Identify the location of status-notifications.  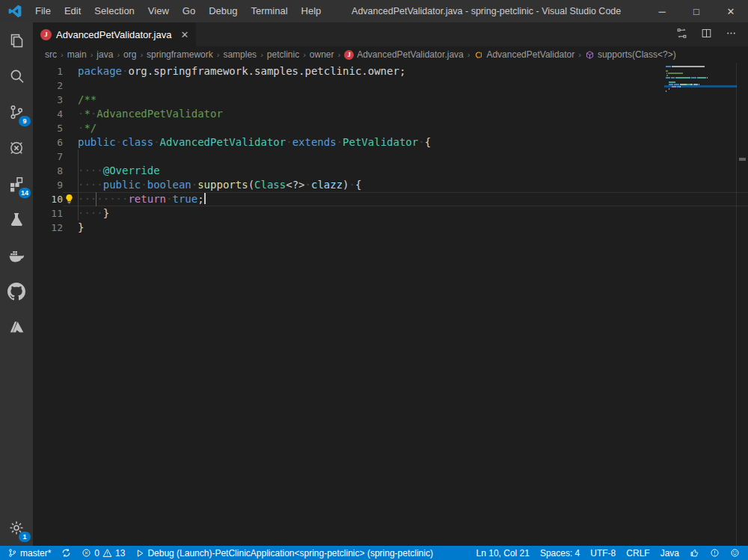
(715, 553).